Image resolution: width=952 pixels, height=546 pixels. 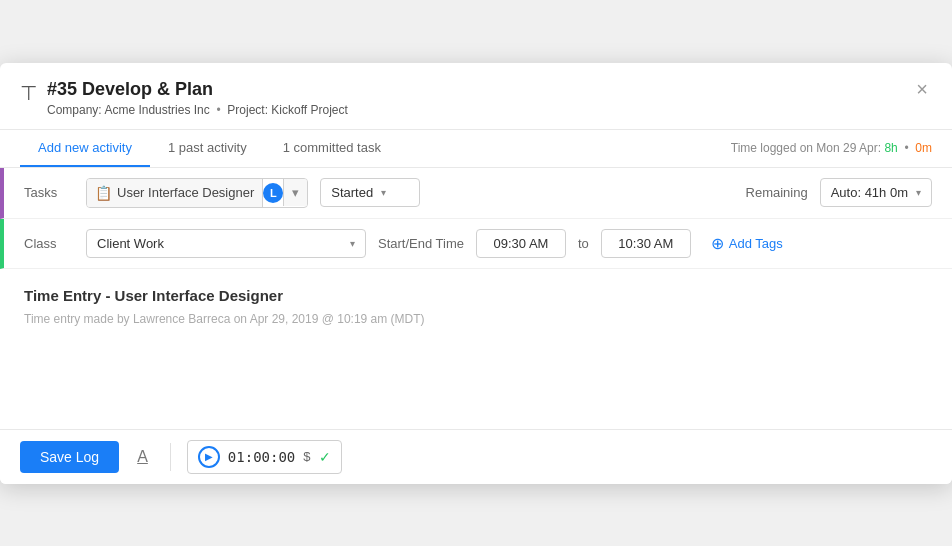 I want to click on remaining-label: Remaining, so click(x=777, y=192).